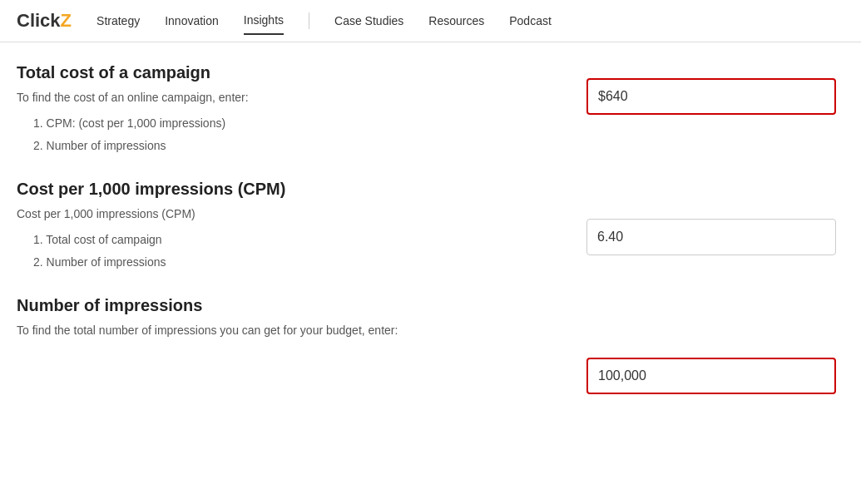 This screenshot has width=861, height=504. Describe the element at coordinates (715, 237) in the screenshot. I see `input-block-cpm` at that location.